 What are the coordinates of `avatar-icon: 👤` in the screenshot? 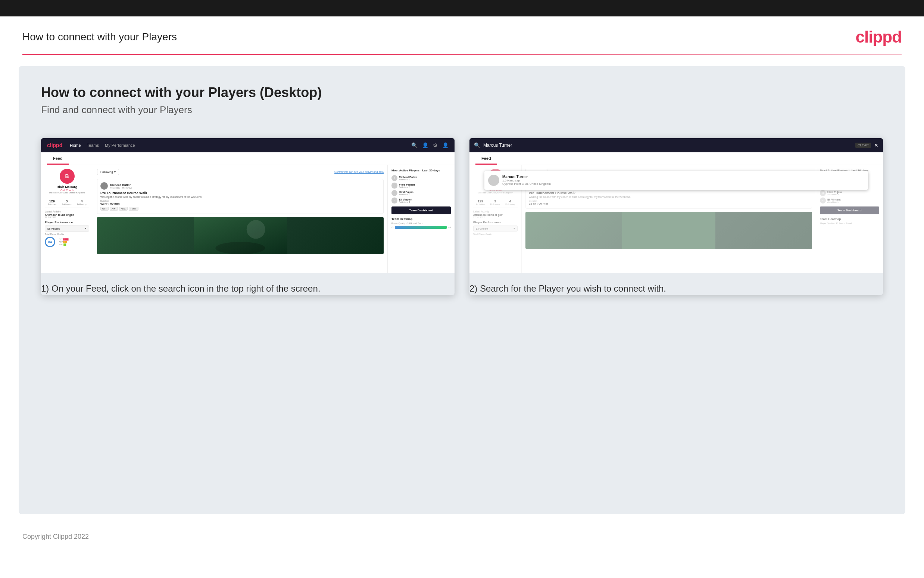 It's located at (445, 145).